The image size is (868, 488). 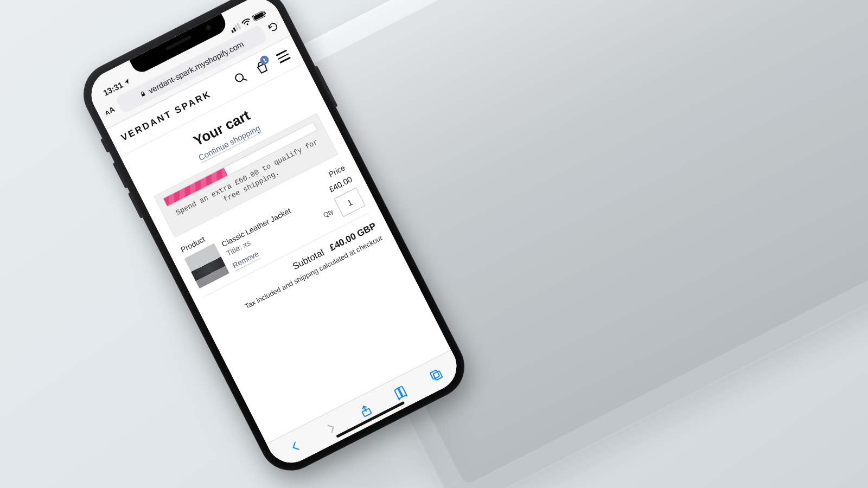 I want to click on qty-input, so click(x=350, y=203).